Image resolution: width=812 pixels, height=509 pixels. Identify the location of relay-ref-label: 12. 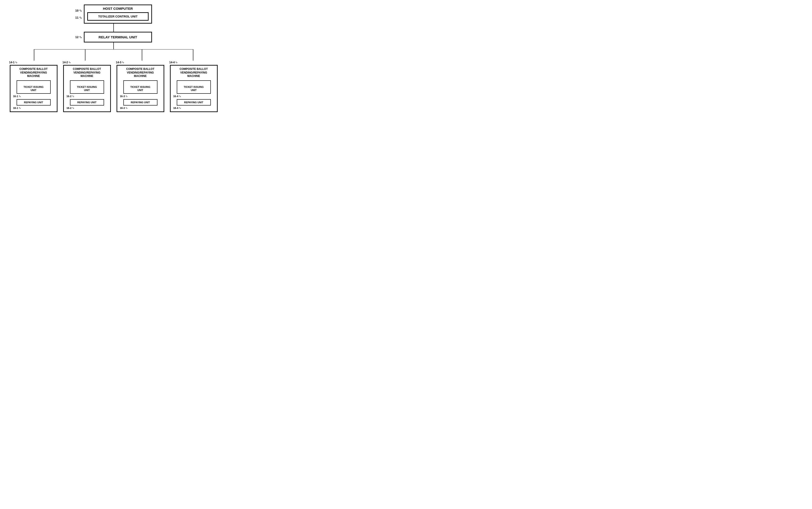
(77, 37).